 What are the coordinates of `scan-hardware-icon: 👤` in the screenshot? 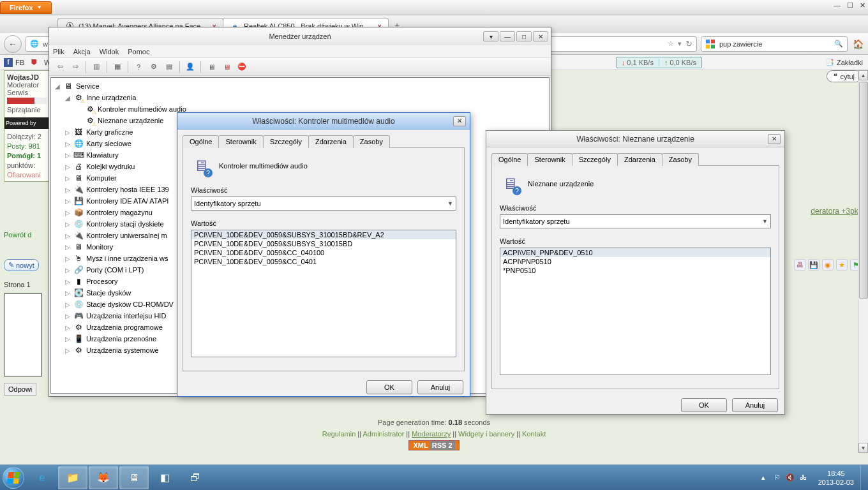 It's located at (190, 67).